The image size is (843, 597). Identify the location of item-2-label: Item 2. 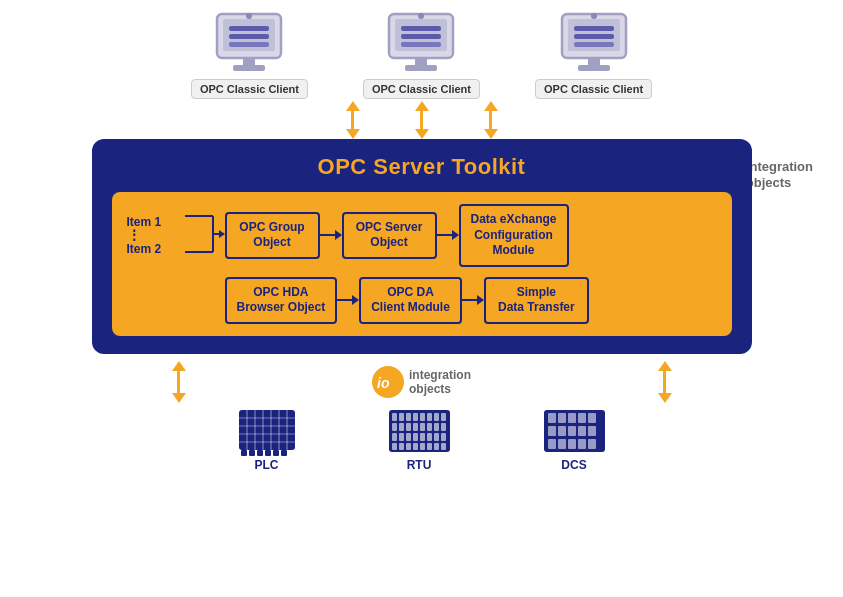
(144, 249).